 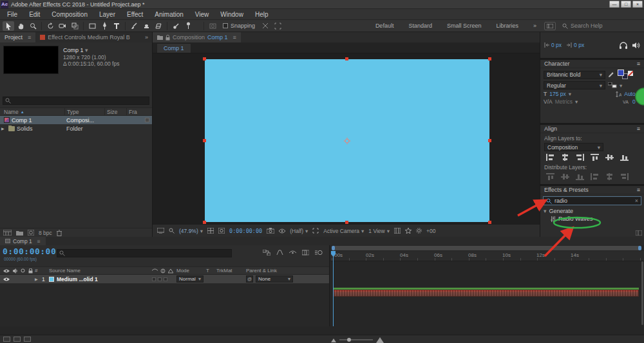 I want to click on comp-name-flyout-icon: ▾, so click(x=86, y=50).